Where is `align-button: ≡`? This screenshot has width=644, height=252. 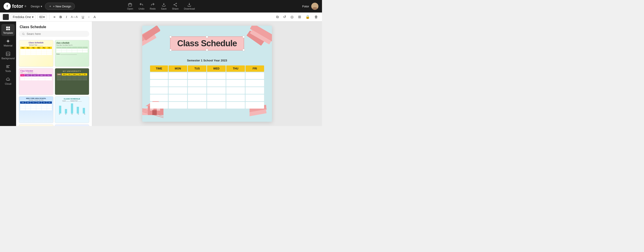
align-button: ≡ is located at coordinates (54, 17).